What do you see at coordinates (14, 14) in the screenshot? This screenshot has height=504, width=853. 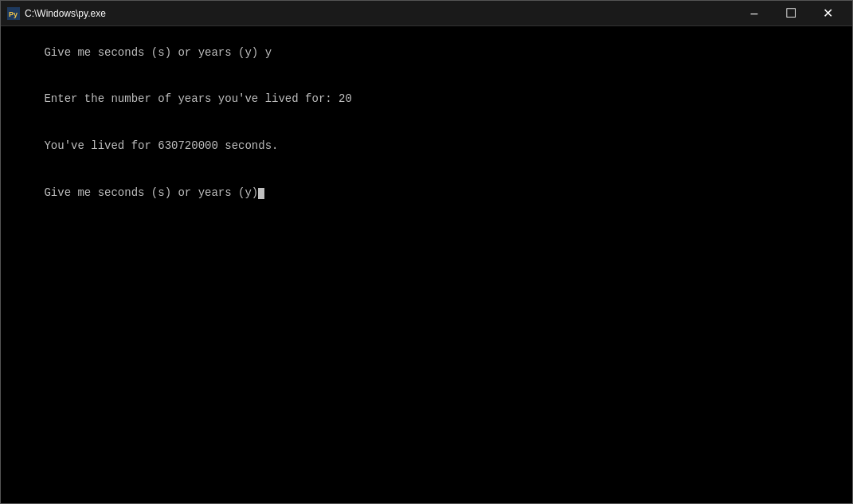 I see `app-icon: Py` at bounding box center [14, 14].